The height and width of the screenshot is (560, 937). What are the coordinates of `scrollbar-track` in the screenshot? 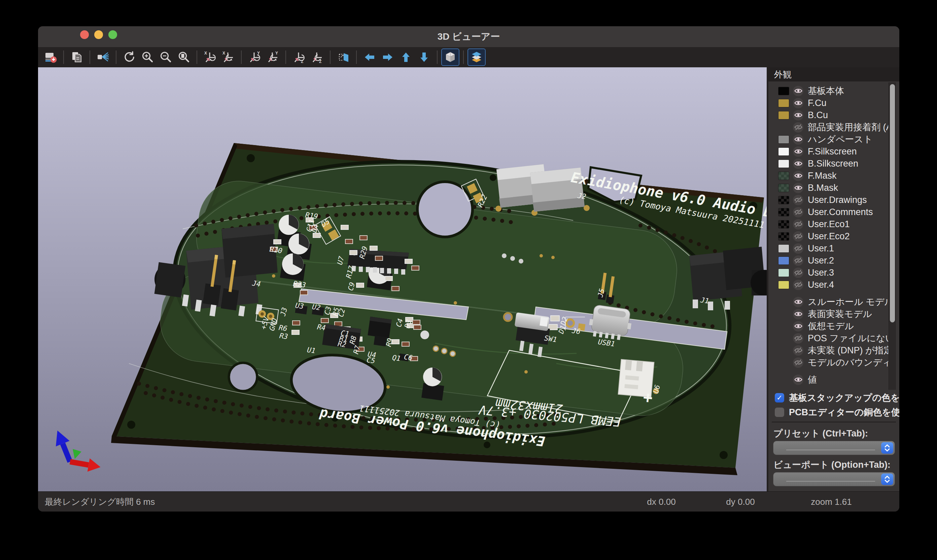 It's located at (892, 236).